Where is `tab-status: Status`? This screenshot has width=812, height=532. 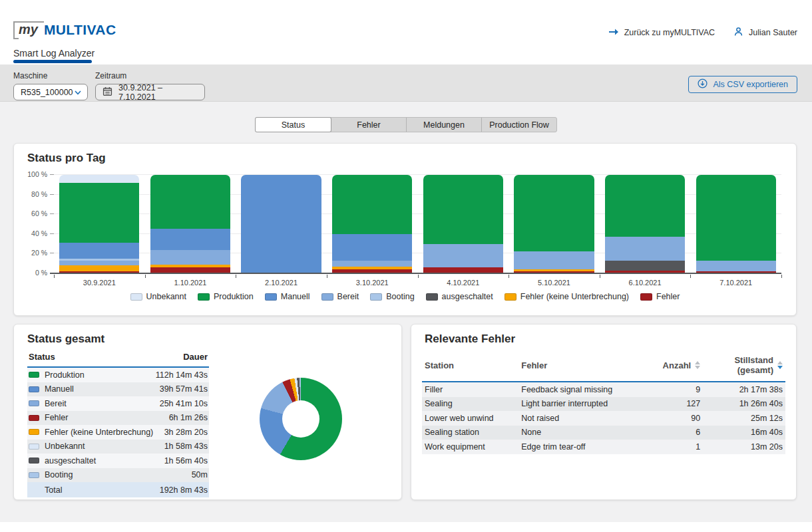
tab-status: Status is located at coordinates (293, 125).